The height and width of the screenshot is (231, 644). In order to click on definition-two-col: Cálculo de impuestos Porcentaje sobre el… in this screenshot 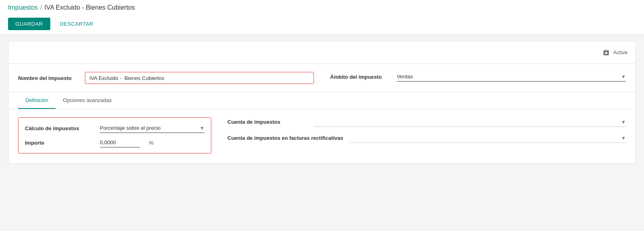, I will do `click(322, 135)`.